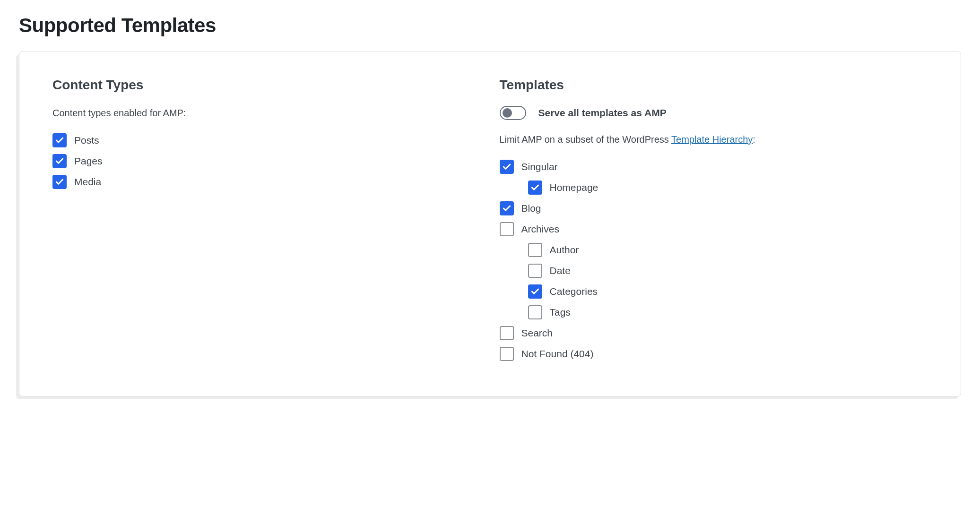 This screenshot has height=507, width=980. I want to click on template-label: Blog, so click(531, 208).